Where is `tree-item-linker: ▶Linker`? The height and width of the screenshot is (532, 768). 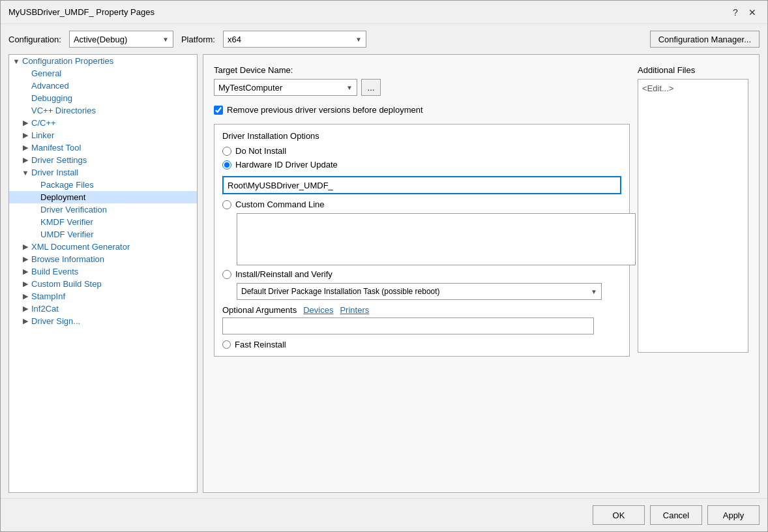
tree-item-linker: ▶Linker is located at coordinates (103, 136).